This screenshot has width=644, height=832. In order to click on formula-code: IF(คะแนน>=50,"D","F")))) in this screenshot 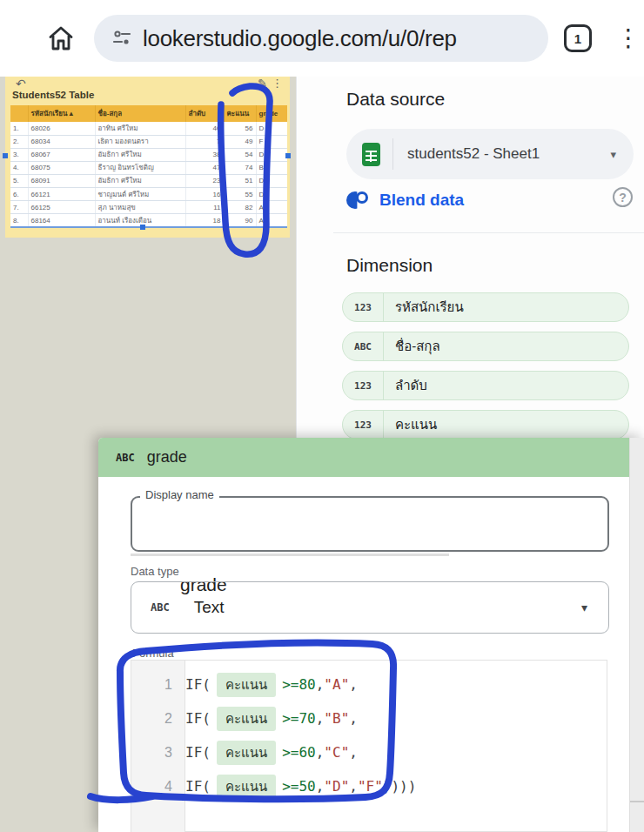, I will do `click(301, 787)`.